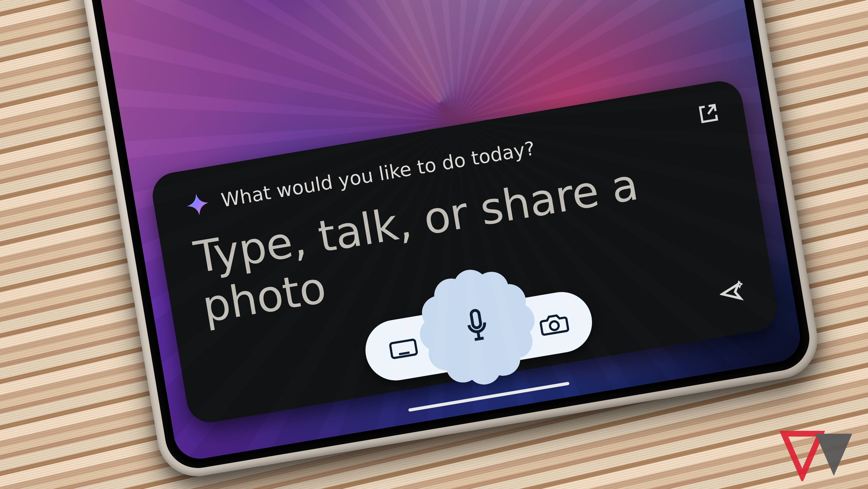  What do you see at coordinates (489, 397) in the screenshot?
I see `home-indicator` at bounding box center [489, 397].